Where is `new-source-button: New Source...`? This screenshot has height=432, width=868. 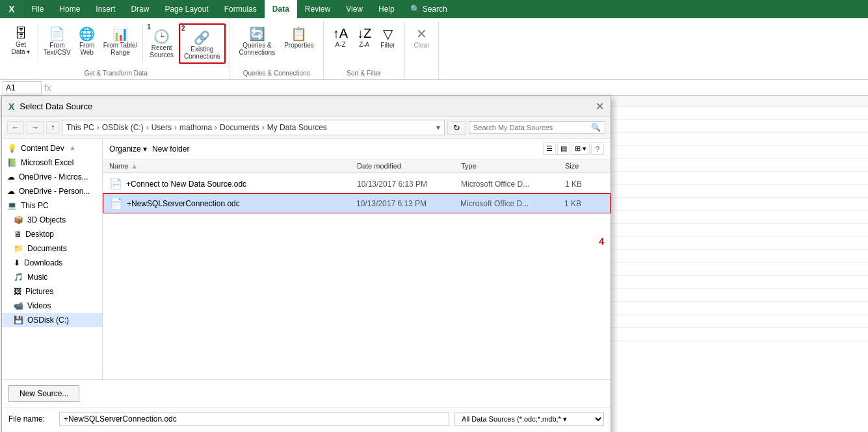 new-source-button: New Source... is located at coordinates (44, 394).